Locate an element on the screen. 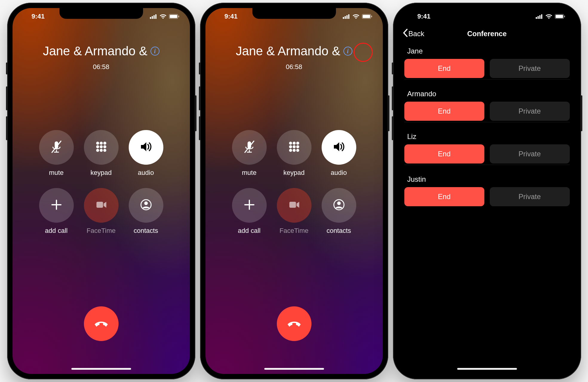  participant-name: Liz is located at coordinates (487, 137).